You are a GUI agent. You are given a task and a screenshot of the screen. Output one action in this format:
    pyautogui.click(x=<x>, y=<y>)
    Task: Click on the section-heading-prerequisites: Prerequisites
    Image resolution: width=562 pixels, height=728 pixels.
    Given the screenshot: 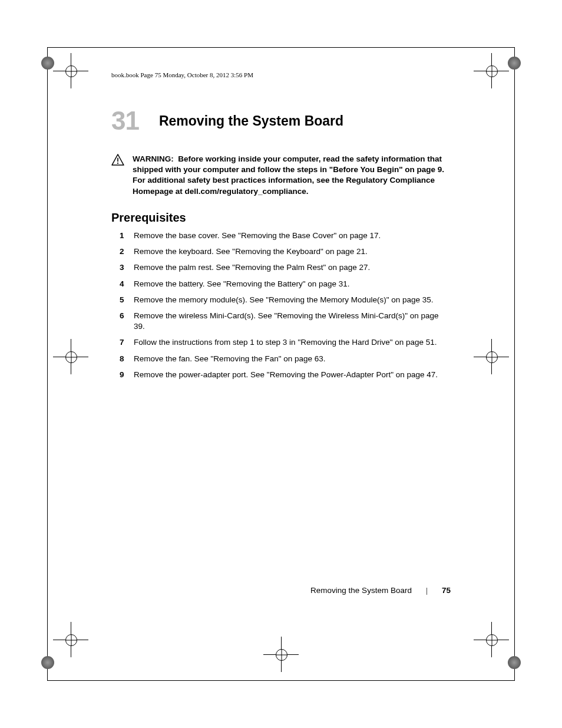 What is the action you would take?
    pyautogui.click(x=281, y=218)
    